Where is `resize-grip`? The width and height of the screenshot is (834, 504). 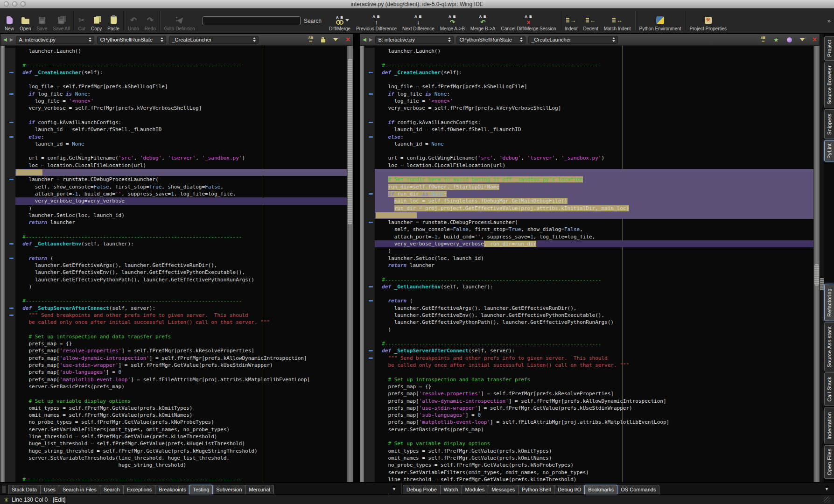
resize-grip is located at coordinates (827, 500).